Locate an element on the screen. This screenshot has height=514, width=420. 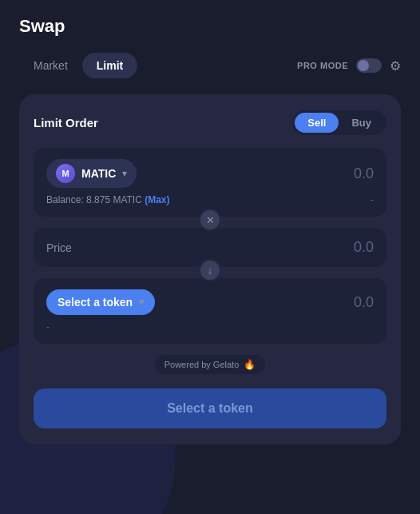
main-select-token-button: Select a token is located at coordinates (210, 408).